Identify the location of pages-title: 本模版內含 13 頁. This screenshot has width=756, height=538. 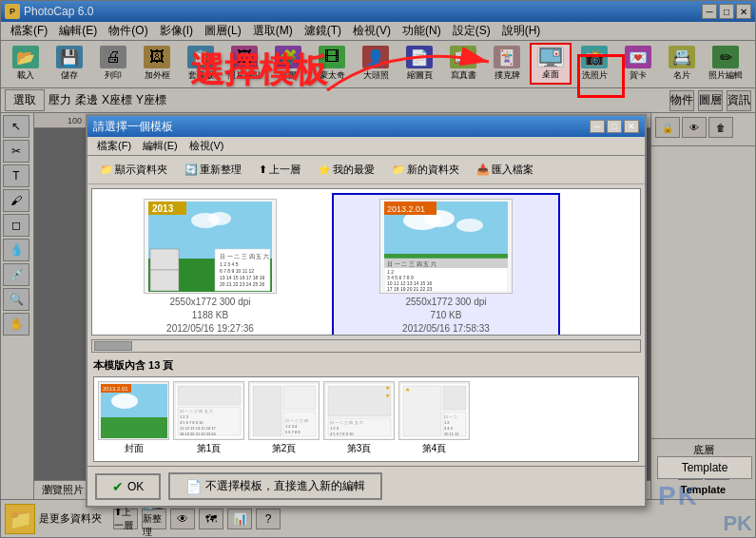
(366, 365).